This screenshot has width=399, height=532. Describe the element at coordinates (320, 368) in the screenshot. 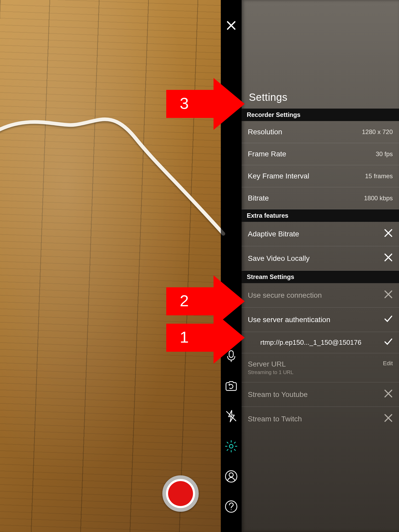

I see `row-server-url: Server URL Streaming to 1 URL Edit` at that location.